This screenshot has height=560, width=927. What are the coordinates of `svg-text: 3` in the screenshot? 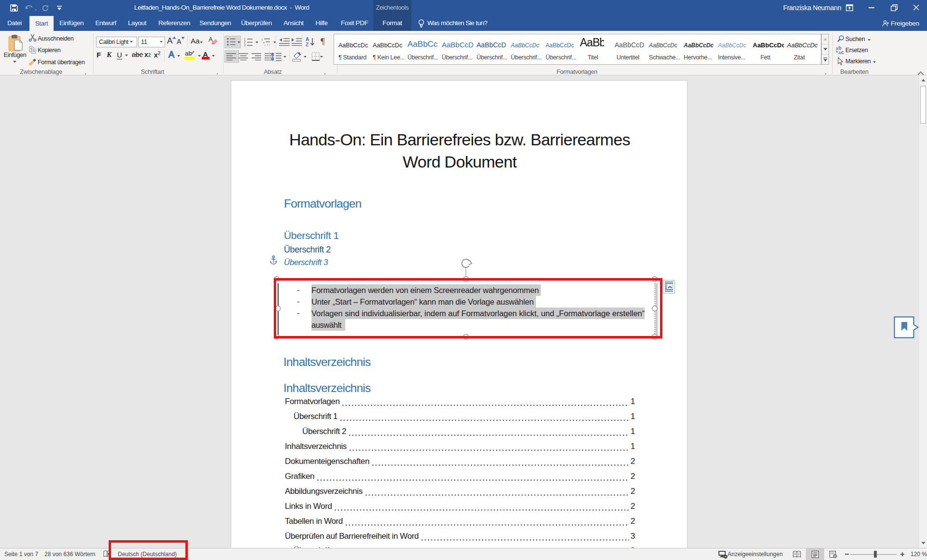 It's located at (245, 45).